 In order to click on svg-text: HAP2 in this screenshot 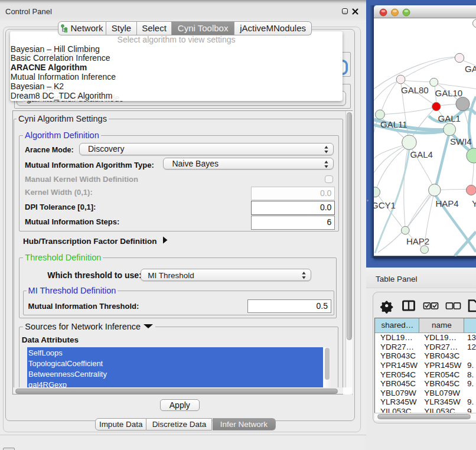, I will do `click(418, 241)`.